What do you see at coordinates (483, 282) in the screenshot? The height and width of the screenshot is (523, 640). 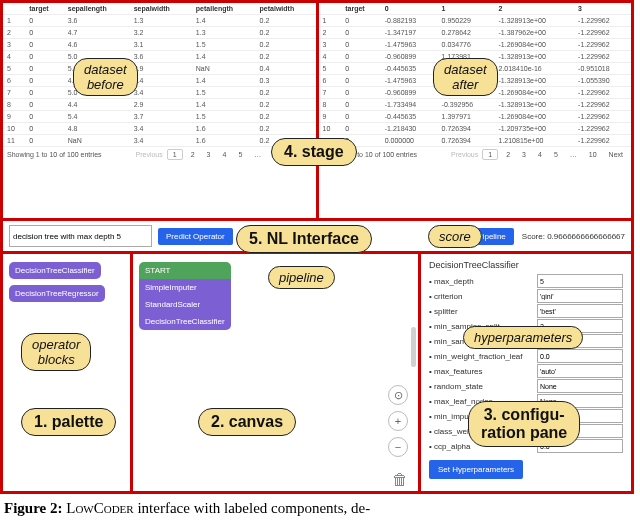 I see `hparam-label: max_depth` at bounding box center [483, 282].